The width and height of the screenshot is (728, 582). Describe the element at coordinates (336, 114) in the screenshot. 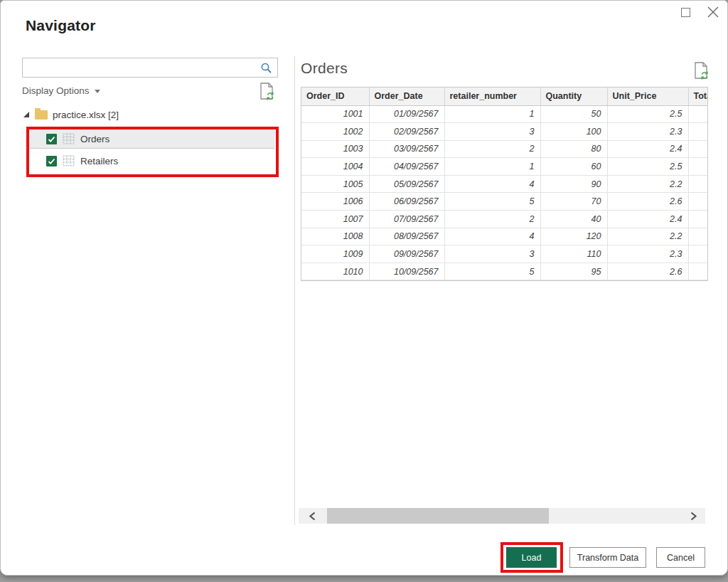

I see `table-cell: 1001` at that location.